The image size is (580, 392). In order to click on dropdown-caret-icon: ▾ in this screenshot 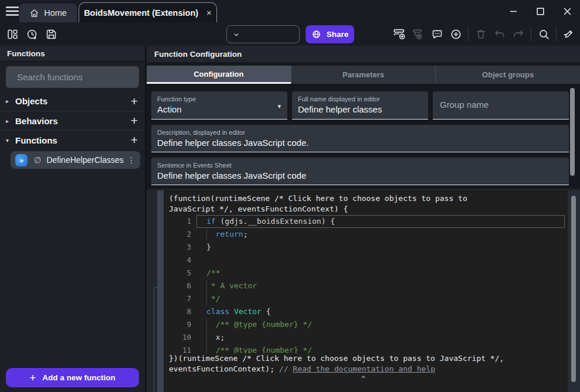, I will do `click(279, 107)`.